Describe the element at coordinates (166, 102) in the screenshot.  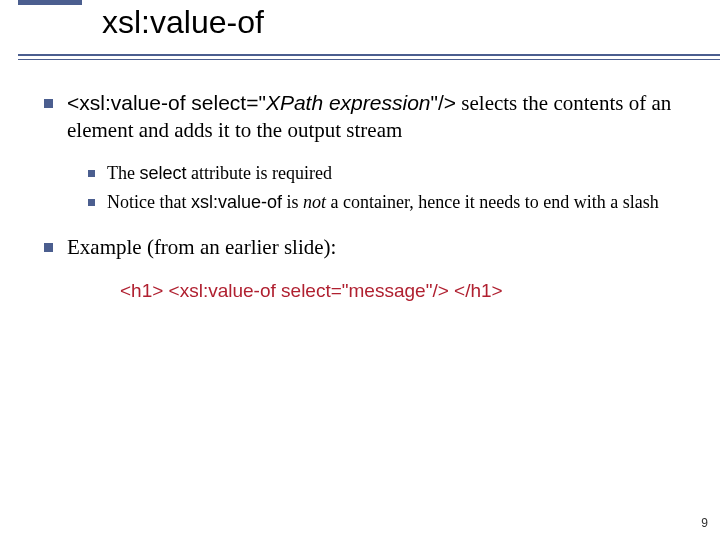
I see `code-fragment: <xsl:value-of select="` at that location.